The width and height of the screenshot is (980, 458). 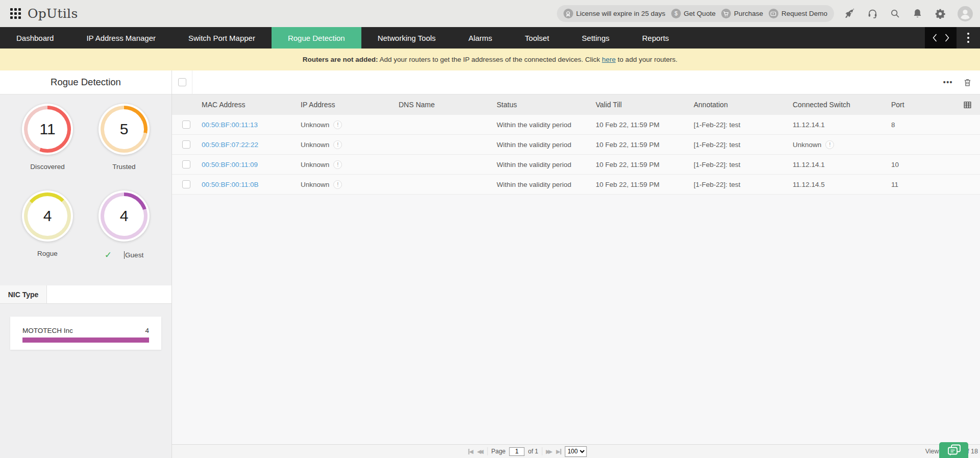 What do you see at coordinates (717, 185) in the screenshot?
I see `annotation-value: [1-Feb-22]: test` at bounding box center [717, 185].